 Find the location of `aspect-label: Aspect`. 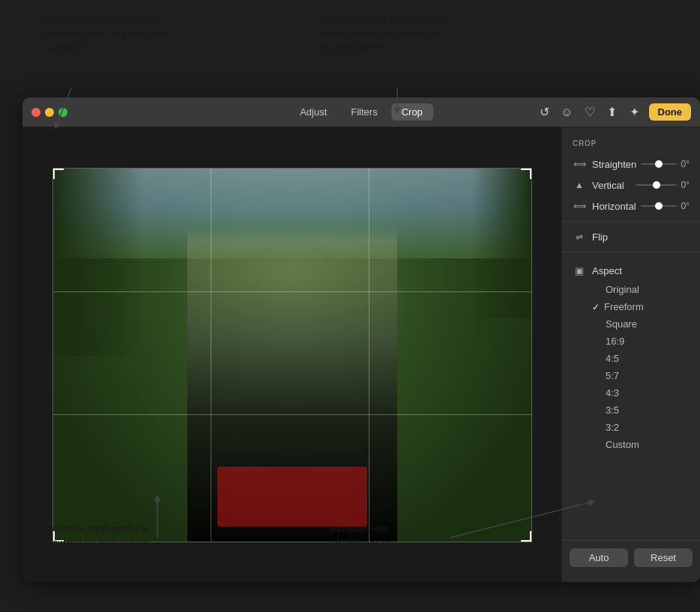

aspect-label: Aspect is located at coordinates (607, 271).